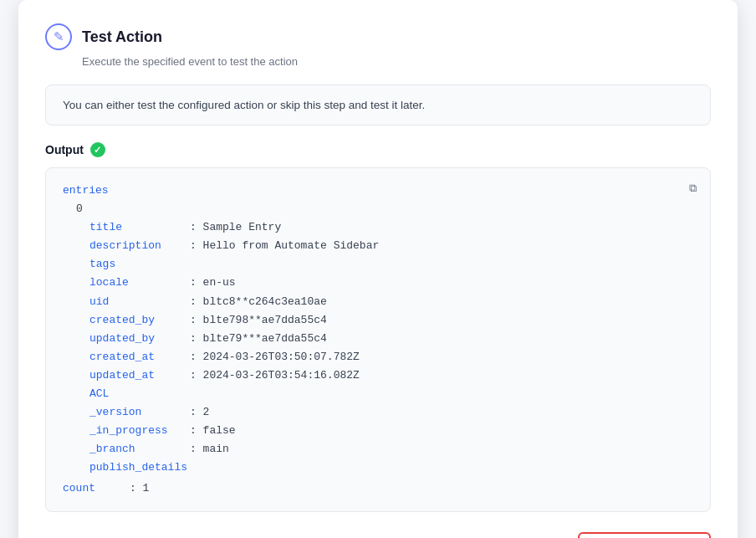  Describe the element at coordinates (378, 412) in the screenshot. I see `field-version: _version : 2` at that location.